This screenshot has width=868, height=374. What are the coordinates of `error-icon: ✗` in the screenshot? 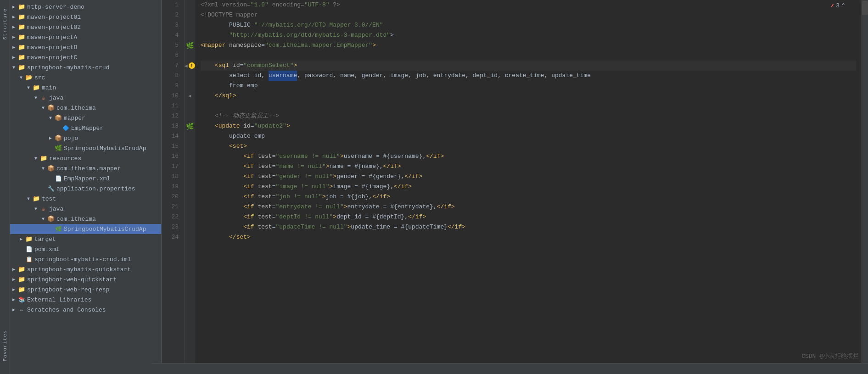 It's located at (833, 6).